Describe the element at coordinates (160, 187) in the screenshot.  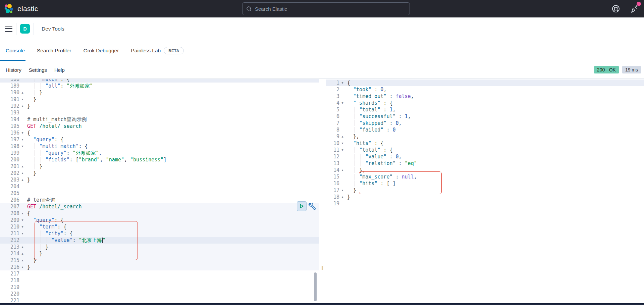
I see `code-line: 204` at that location.